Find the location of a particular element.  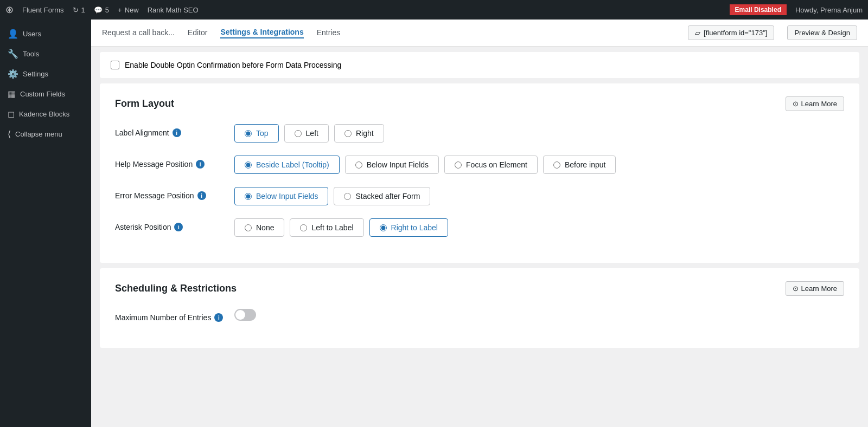

label-alignment-option-right: Right is located at coordinates (359, 133).